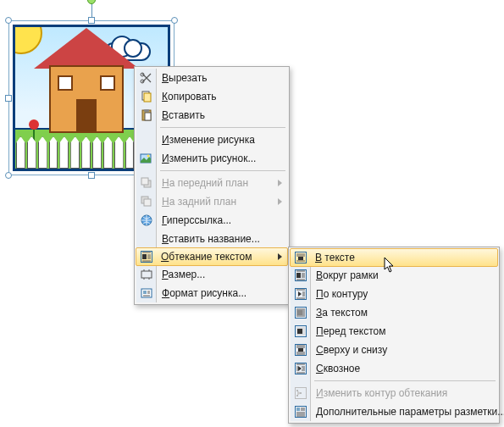  What do you see at coordinates (208, 140) in the screenshot?
I see `menu-label: Изменение рисунка` at bounding box center [208, 140].